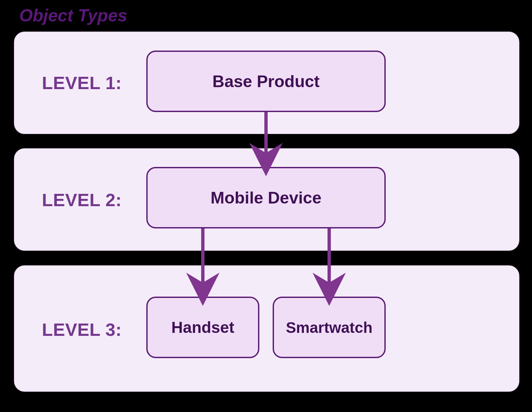  I want to click on node-handset: Handset, so click(203, 327).